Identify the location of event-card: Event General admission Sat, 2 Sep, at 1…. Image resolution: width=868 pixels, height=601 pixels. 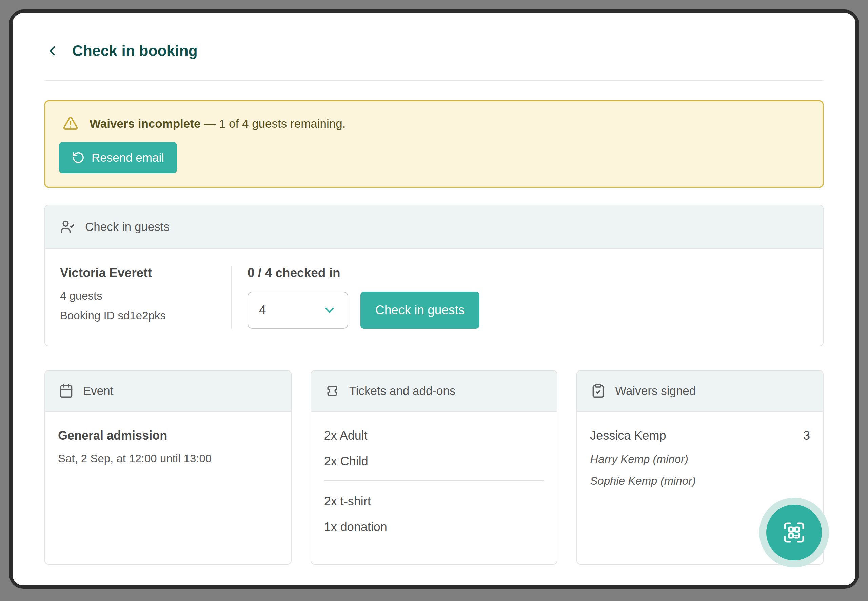
(168, 468).